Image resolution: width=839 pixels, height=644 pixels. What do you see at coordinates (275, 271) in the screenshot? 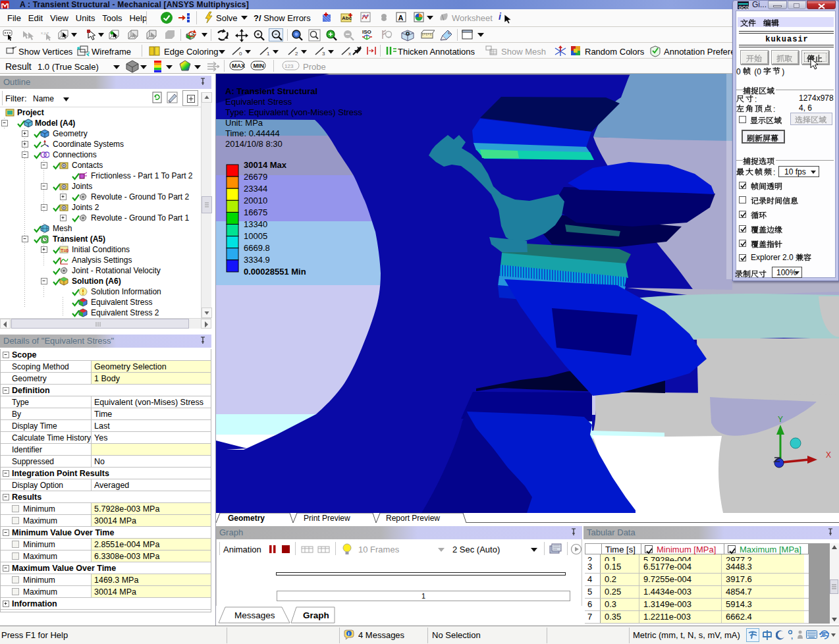
I see `svg-text: 0.00028551 Min` at bounding box center [275, 271].